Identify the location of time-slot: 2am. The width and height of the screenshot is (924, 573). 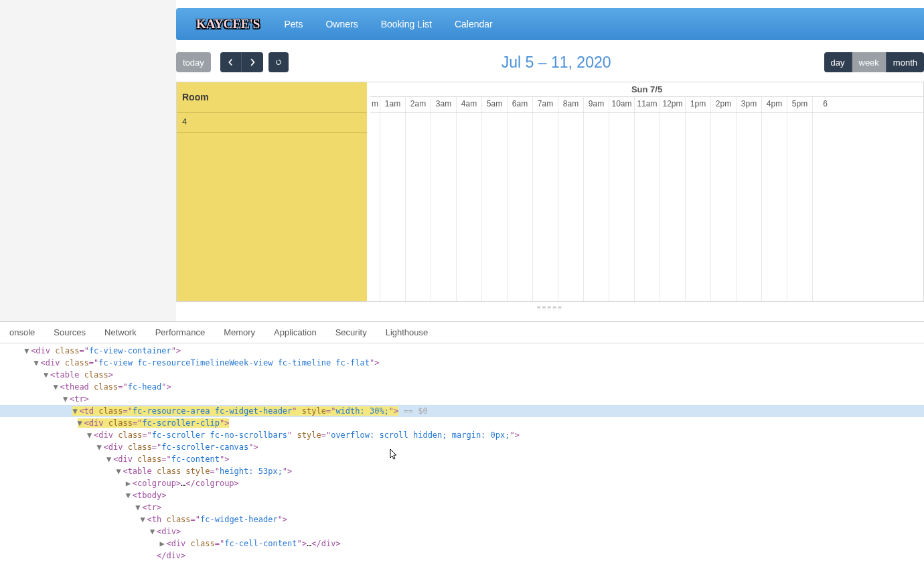
(418, 104).